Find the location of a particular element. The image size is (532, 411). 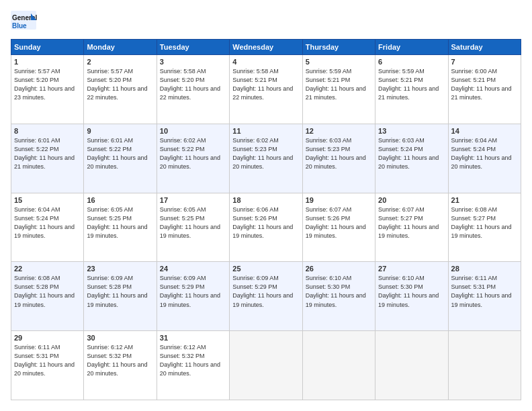

calendar-cell: 3 Sunrise: 5:58 AM Sunset: 5:20 PM Dayli… is located at coordinates (193, 90).